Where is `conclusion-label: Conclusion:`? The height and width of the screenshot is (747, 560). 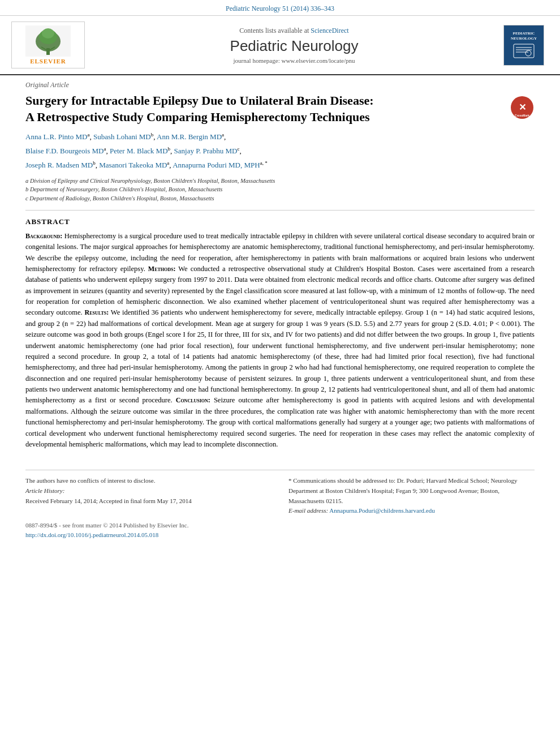 conclusion-label: Conclusion: is located at coordinates (193, 400).